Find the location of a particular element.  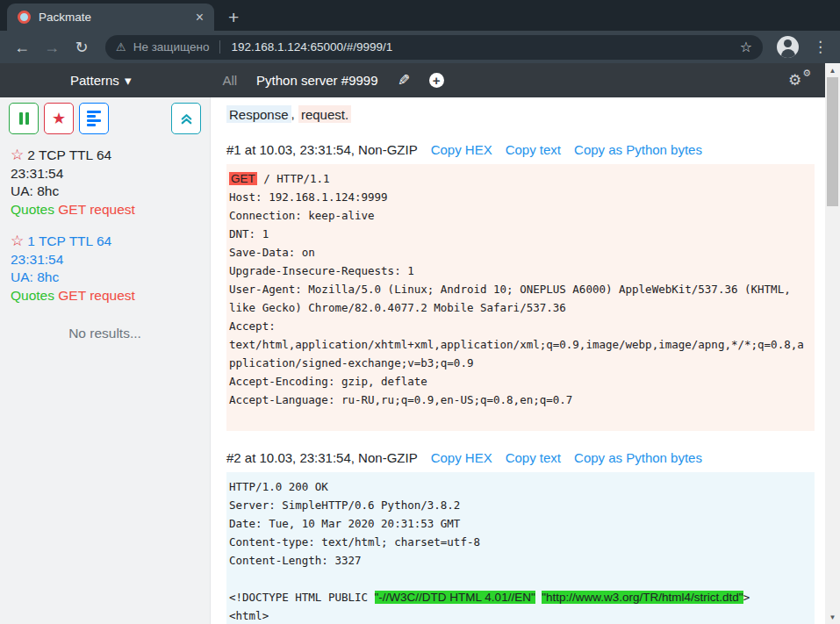

forward-icon: → is located at coordinates (52, 47).